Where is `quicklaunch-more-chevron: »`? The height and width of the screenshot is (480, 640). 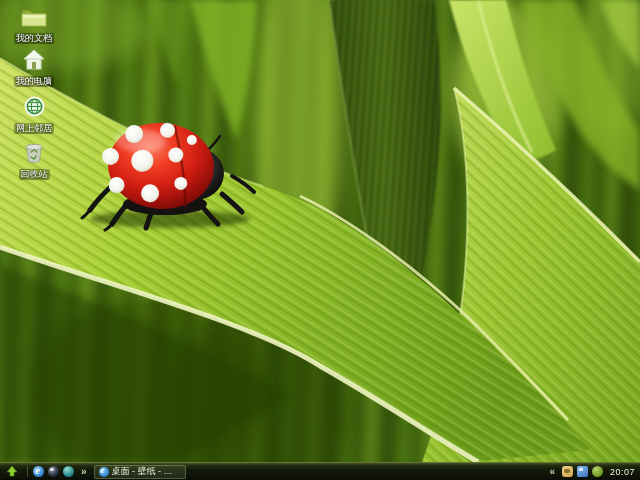 quicklaunch-more-chevron: » is located at coordinates (84, 472).